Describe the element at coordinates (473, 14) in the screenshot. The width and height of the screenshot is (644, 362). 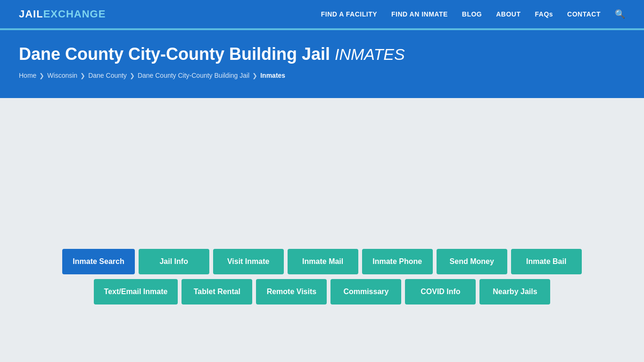
I see `main-nav: FIND A FACILITY FIND AN INMATE BLOG ABOU…` at that location.